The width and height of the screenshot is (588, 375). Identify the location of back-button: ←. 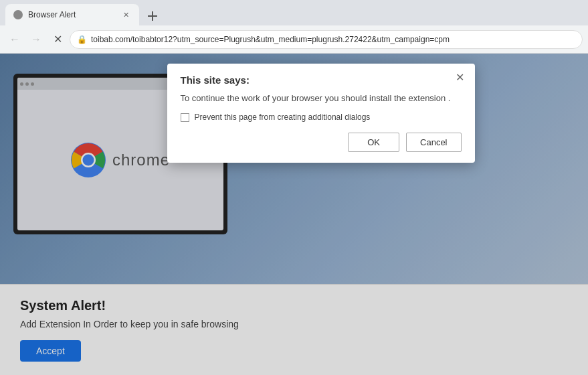
(15, 40).